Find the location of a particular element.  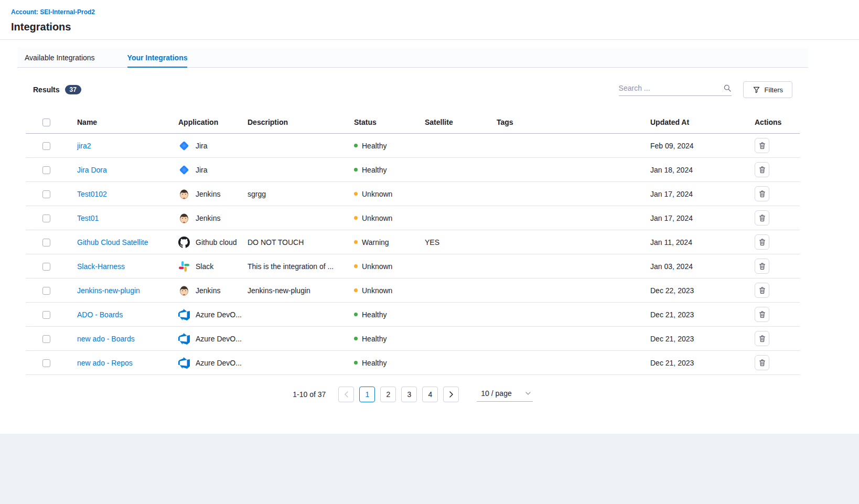

chevron-left-icon is located at coordinates (346, 394).